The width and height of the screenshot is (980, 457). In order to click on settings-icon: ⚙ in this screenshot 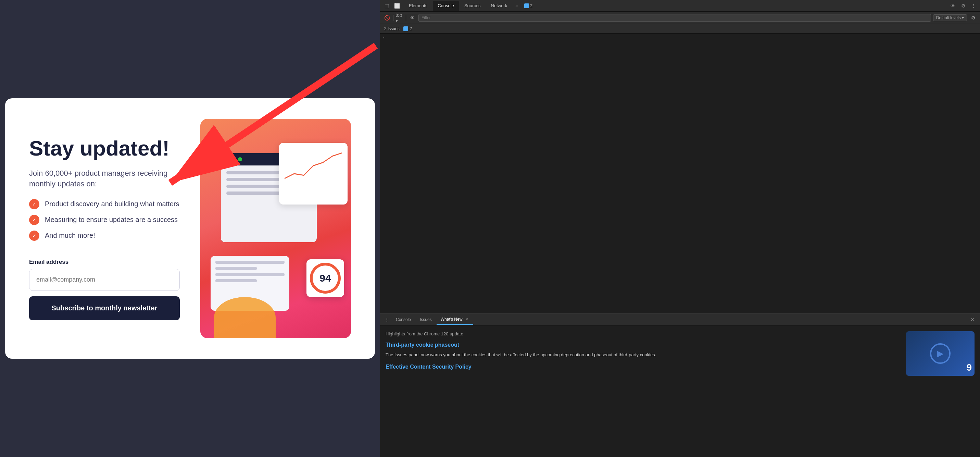, I will do `click(963, 6)`.